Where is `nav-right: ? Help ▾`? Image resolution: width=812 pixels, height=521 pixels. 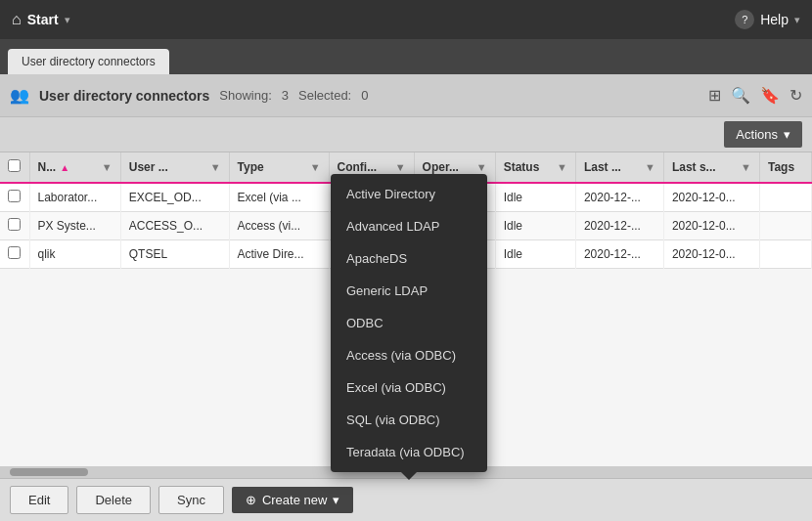
nav-right: ? Help ▾ is located at coordinates (767, 20).